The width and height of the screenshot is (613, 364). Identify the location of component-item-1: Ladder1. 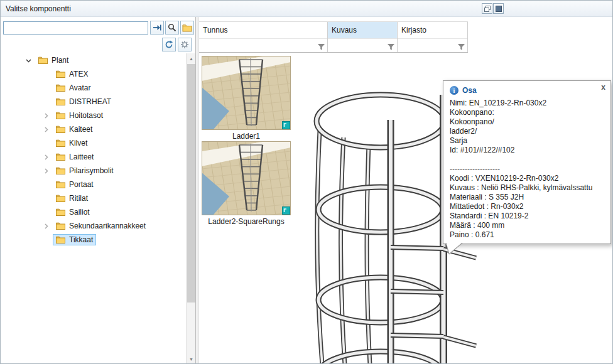
(246, 98).